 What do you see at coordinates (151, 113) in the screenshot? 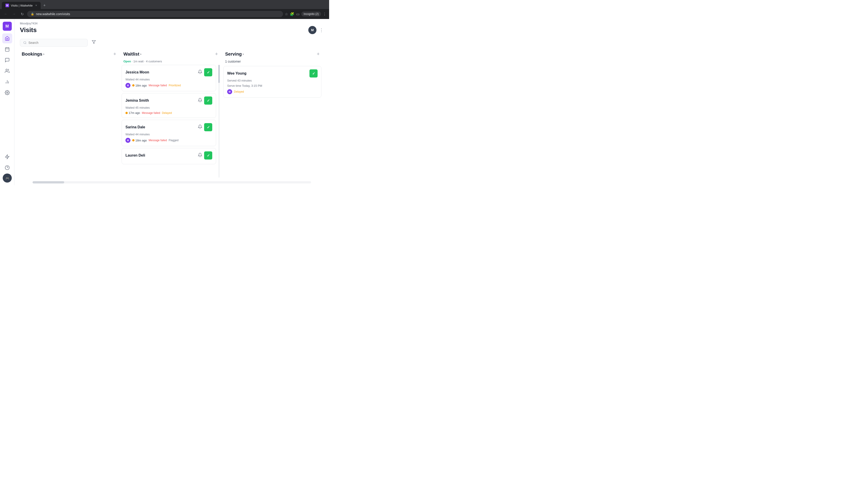
I see `jemina-smith-message-status: Message failed` at bounding box center [151, 113].